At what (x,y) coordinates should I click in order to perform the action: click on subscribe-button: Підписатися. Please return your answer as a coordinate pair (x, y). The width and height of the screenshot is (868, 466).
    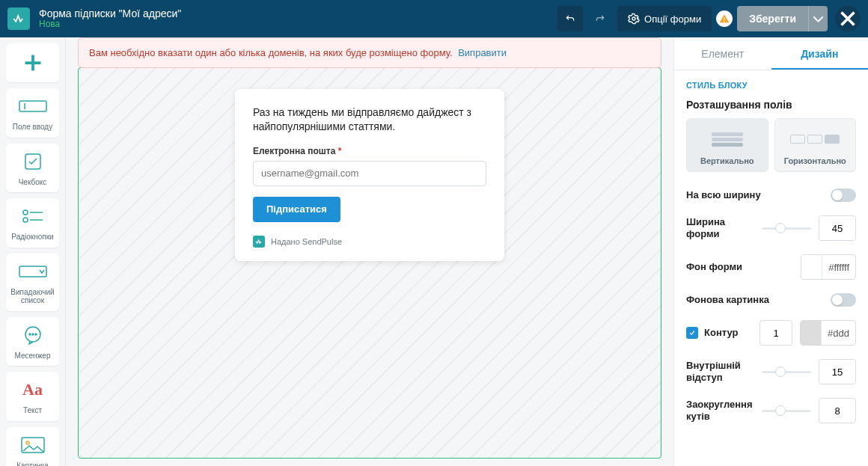
    Looking at the image, I should click on (296, 209).